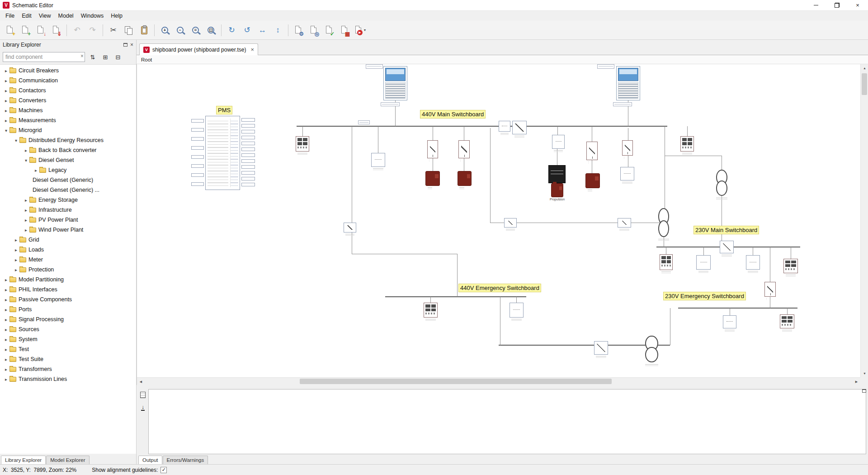 This screenshot has height=475, width=868. What do you see at coordinates (10, 16) in the screenshot?
I see `menu-file: File` at bounding box center [10, 16].